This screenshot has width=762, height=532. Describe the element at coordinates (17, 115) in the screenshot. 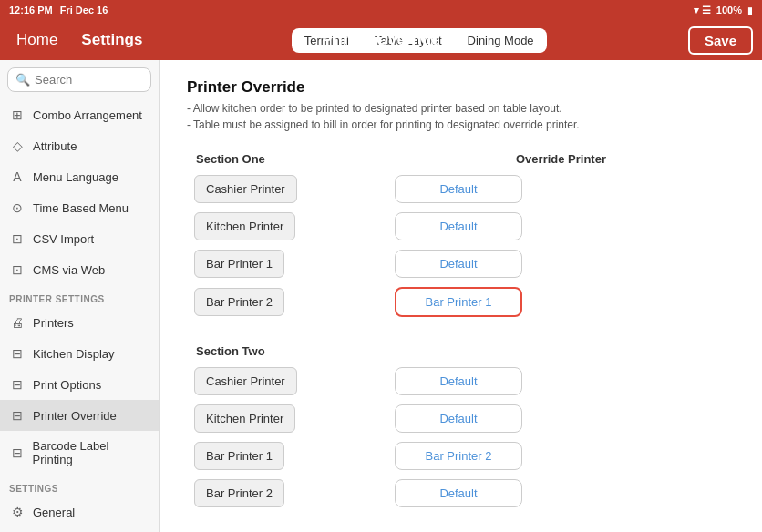

I see `combo-icon: ⊞` at that location.